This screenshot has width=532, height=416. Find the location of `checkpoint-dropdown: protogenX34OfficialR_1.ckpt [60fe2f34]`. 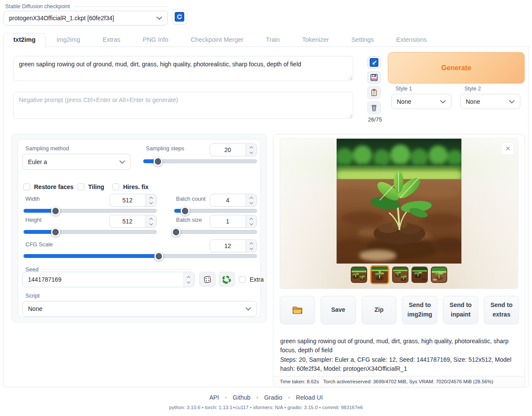

checkpoint-dropdown: protogenX34OfficialR_1.ckpt [60fe2f34] is located at coordinates (86, 18).